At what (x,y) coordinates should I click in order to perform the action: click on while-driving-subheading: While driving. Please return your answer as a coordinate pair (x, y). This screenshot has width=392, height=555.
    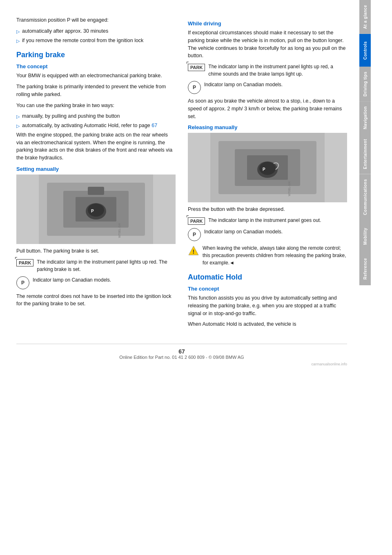
    Looking at the image, I should click on (267, 24).